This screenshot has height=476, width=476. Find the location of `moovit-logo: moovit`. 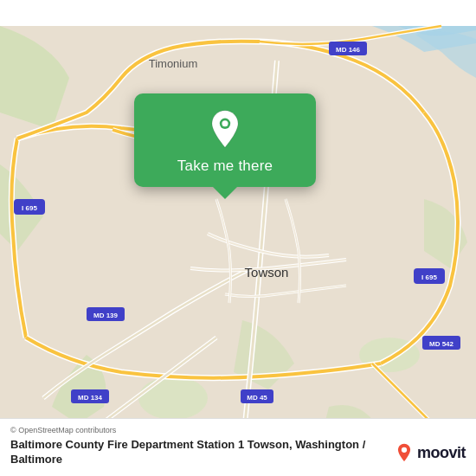

moovit-logo: moovit is located at coordinates (430, 453).